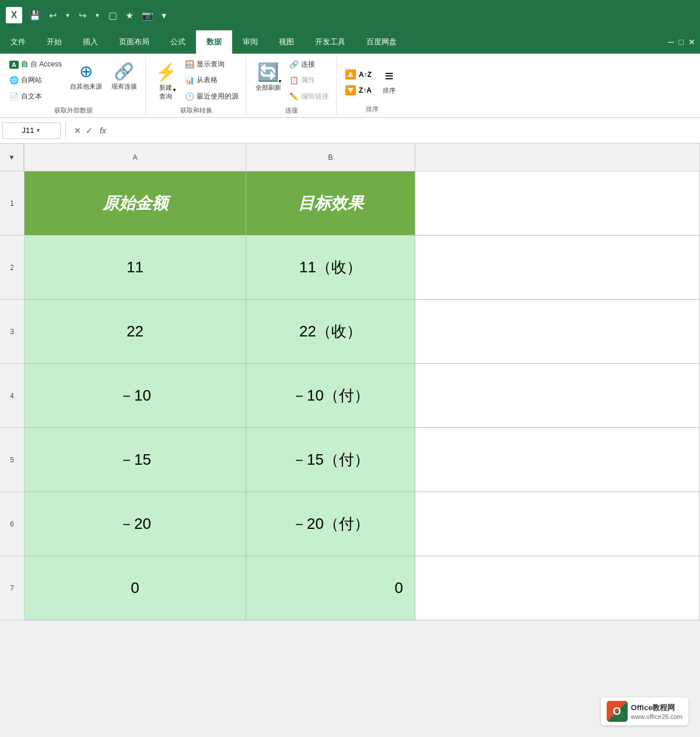  What do you see at coordinates (331, 395) in the screenshot?
I see `cell-4b: －10（付）` at bounding box center [331, 395].